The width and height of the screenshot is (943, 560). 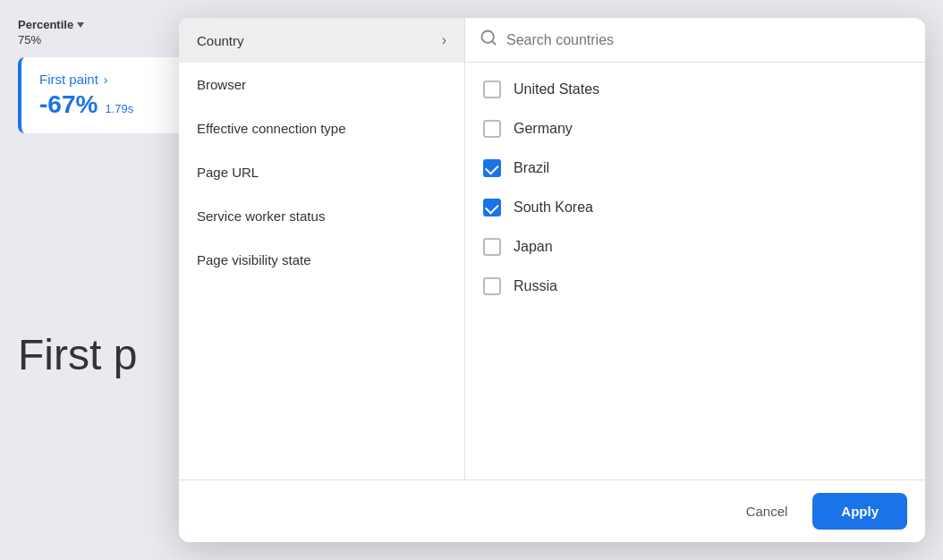 What do you see at coordinates (860, 512) in the screenshot?
I see `apply-button: Apply` at bounding box center [860, 512].